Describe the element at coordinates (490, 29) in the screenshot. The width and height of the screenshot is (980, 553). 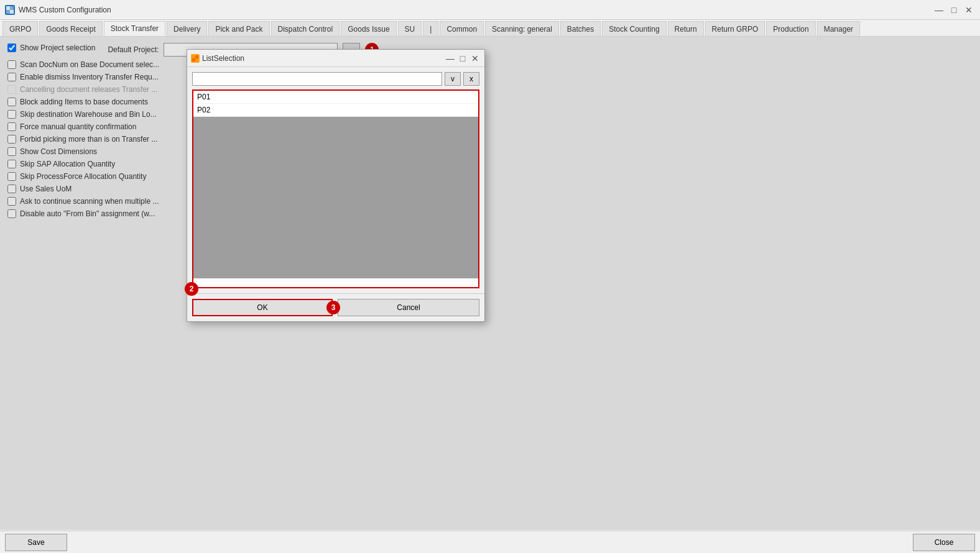
I see `tab-bar: GRPO Goods Receipt Stock Transfer Delive…` at that location.